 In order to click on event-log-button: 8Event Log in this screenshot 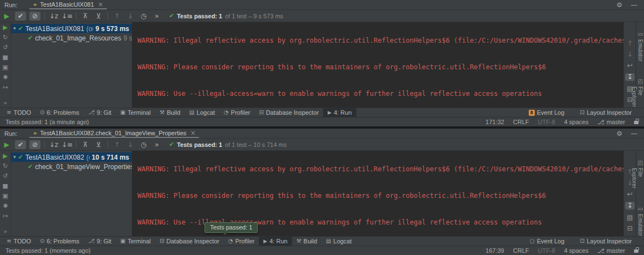, I will do `click(546, 113)`.